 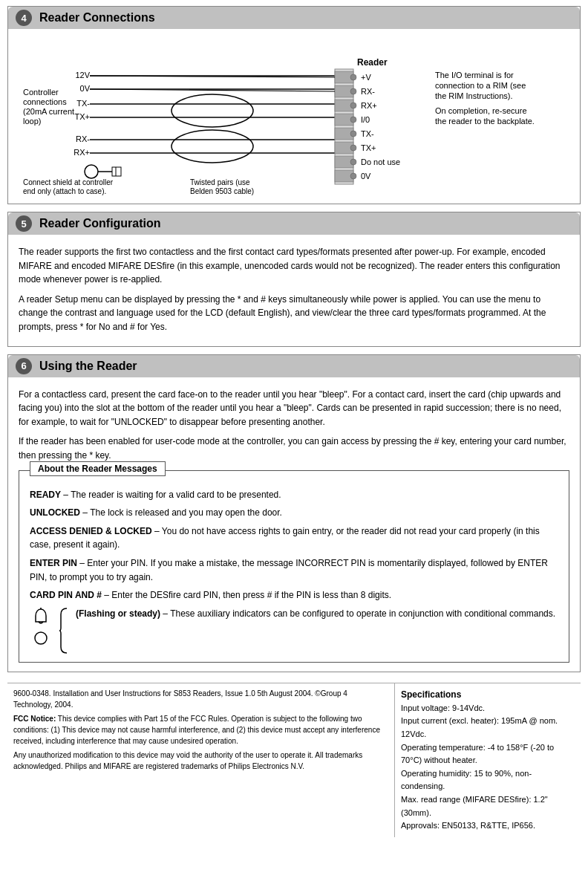 I want to click on footer-trademark-text: Any unauthorized modification to this de…, so click(x=188, y=761).